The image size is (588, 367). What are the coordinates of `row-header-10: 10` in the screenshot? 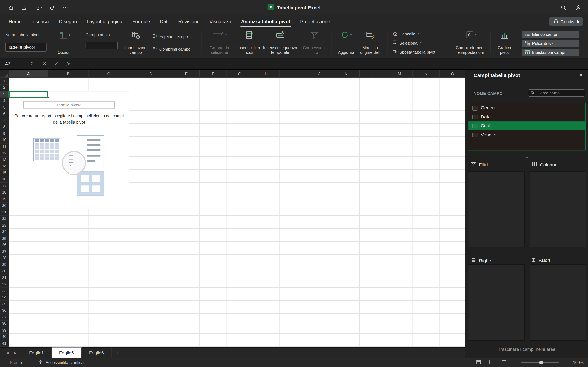 It's located at (4, 140).